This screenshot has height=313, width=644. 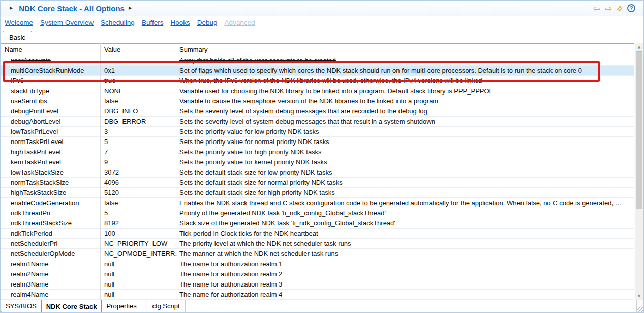 I want to click on vertical-scrollbar: ∧ ∨, so click(x=639, y=172).